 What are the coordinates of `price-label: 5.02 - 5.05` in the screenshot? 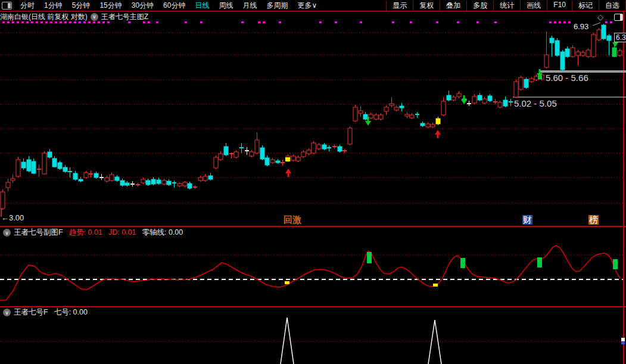 It's located at (535, 104).